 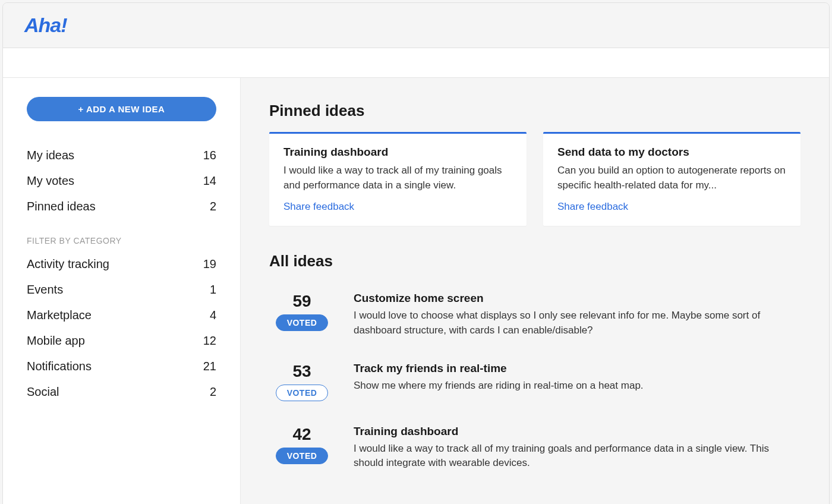 I want to click on pinned-card-description: Can you build an option to autogenerate …, so click(x=672, y=178).